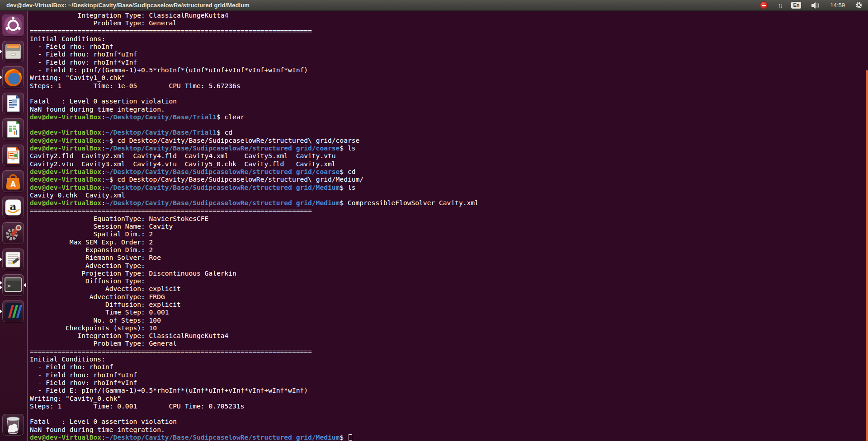 The image size is (868, 441). Describe the element at coordinates (449, 273) in the screenshot. I see `terminal-output-line: Projection Type: Discontinuous Galerkin` at that location.